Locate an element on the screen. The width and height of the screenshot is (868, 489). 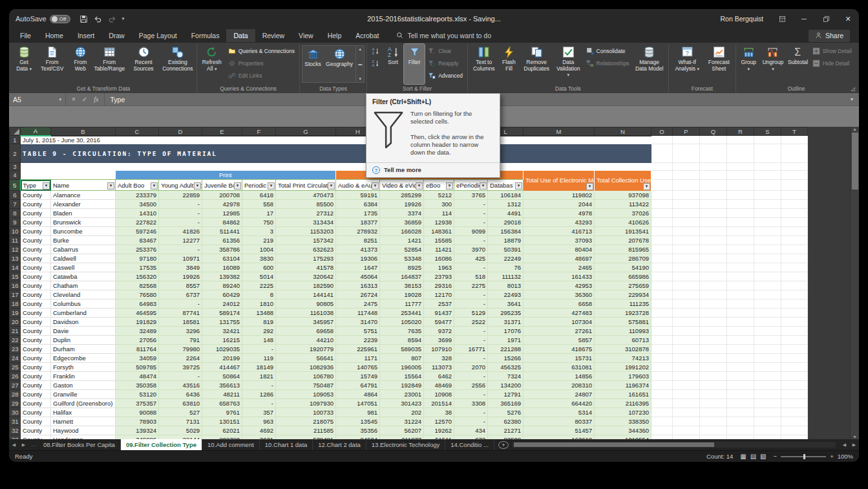
data-cell: 11777 is located at coordinates (402, 304).